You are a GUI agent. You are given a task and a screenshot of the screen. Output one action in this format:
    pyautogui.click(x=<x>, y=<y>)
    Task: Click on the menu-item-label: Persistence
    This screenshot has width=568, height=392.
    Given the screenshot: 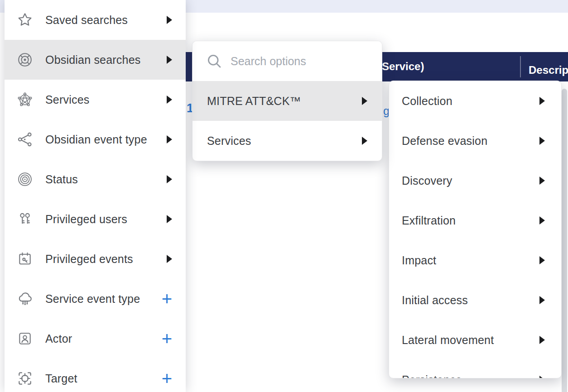 What is the action you would take?
    pyautogui.click(x=467, y=376)
    